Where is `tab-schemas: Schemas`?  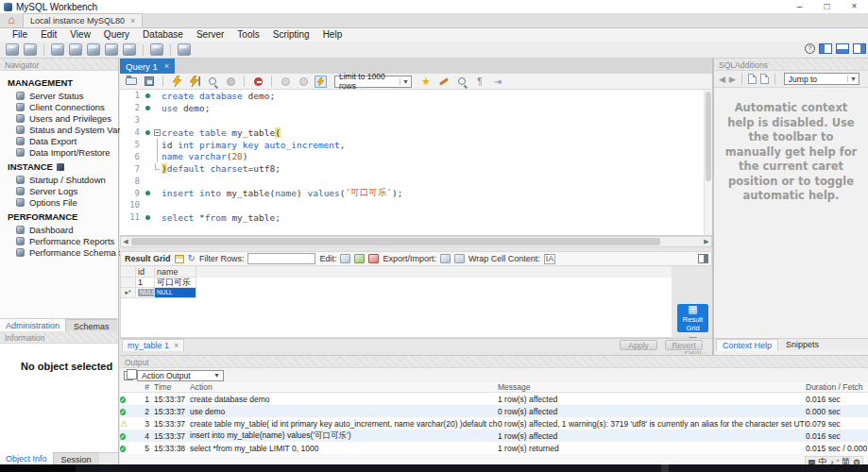
tab-schemas: Schemas is located at coordinates (91, 325).